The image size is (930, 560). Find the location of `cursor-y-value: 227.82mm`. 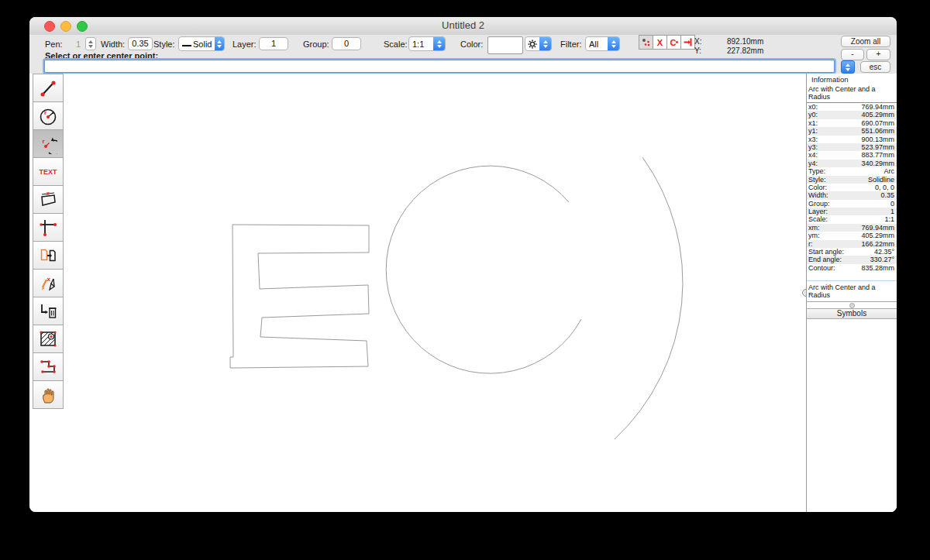

cursor-y-value: 227.82mm is located at coordinates (746, 51).